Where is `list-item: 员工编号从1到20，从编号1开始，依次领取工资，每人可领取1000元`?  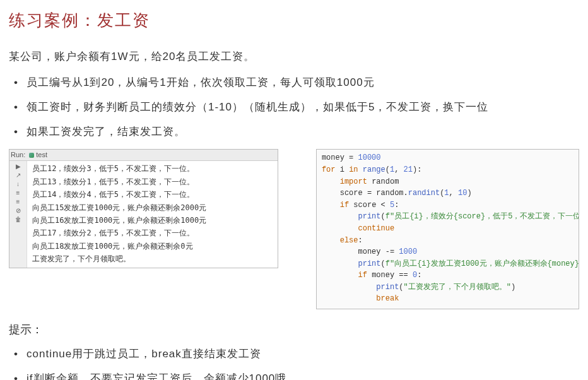 list-item: 员工编号从1到20，从编号1开始，依次领取工资，每人可领取1000元 is located at coordinates (294, 82).